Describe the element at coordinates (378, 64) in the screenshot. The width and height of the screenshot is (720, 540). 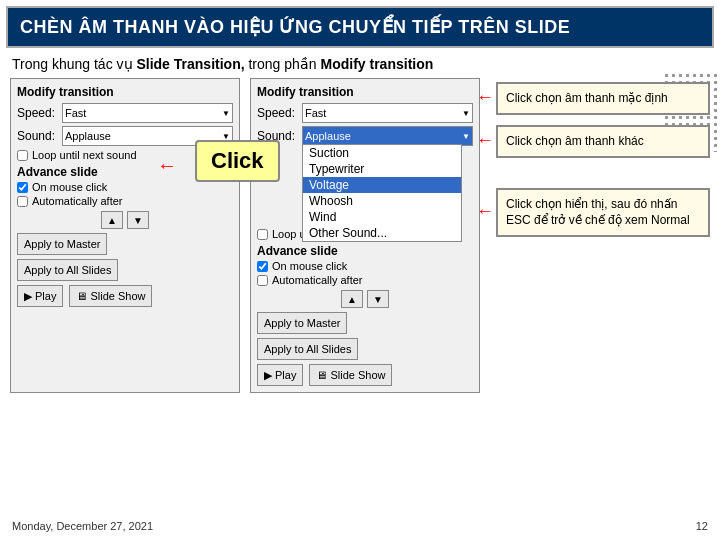
I see `subtitle-bold2: Modify transition` at that location.